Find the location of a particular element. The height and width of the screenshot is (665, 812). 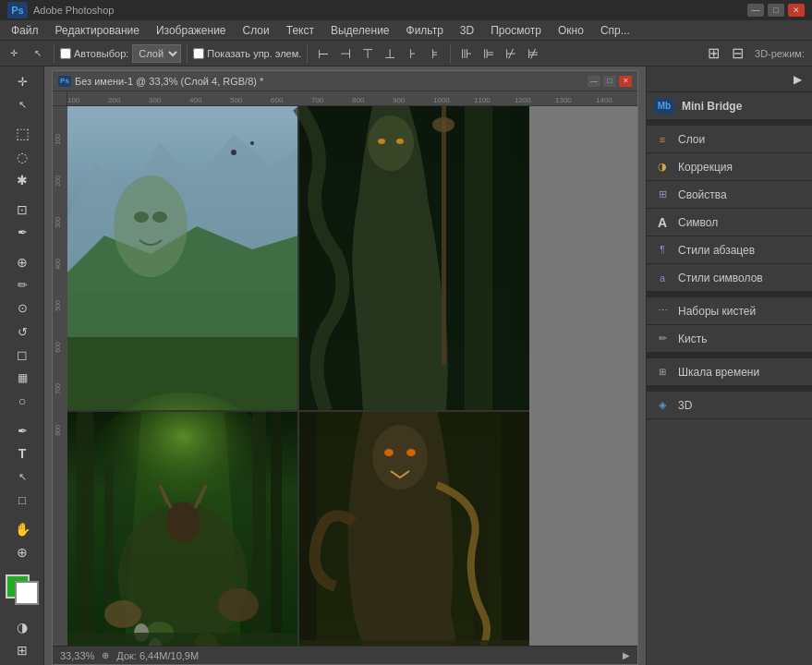

svg-text: 300 is located at coordinates (57, 223).